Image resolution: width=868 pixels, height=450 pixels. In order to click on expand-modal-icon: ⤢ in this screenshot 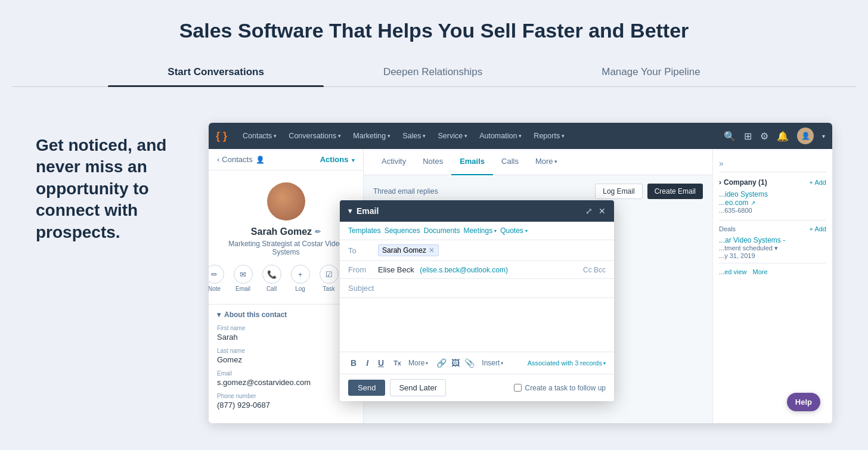, I will do `click(589, 211)`.